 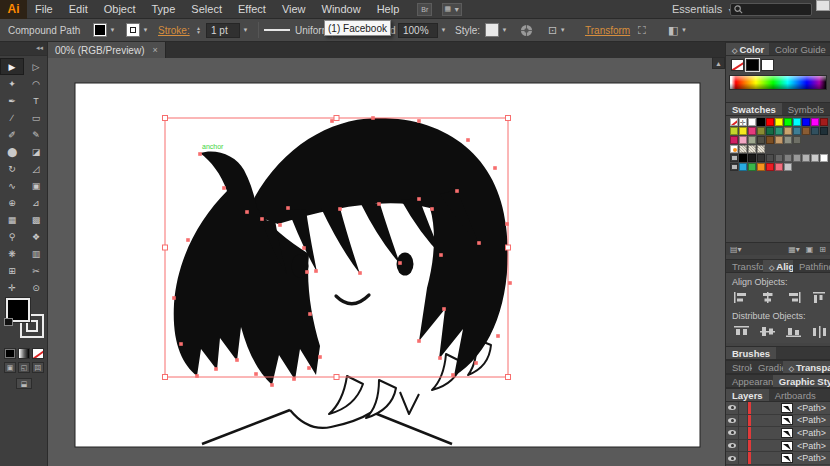 What do you see at coordinates (12, 236) in the screenshot?
I see `eyedropper-tool: ⚲` at bounding box center [12, 236].